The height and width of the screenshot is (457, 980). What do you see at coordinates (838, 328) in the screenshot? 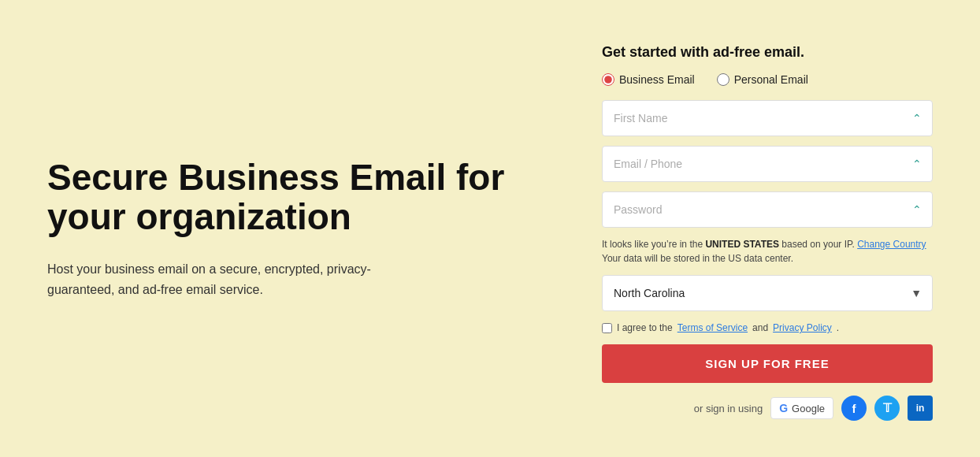
I see `terms-suffix: .` at bounding box center [838, 328].